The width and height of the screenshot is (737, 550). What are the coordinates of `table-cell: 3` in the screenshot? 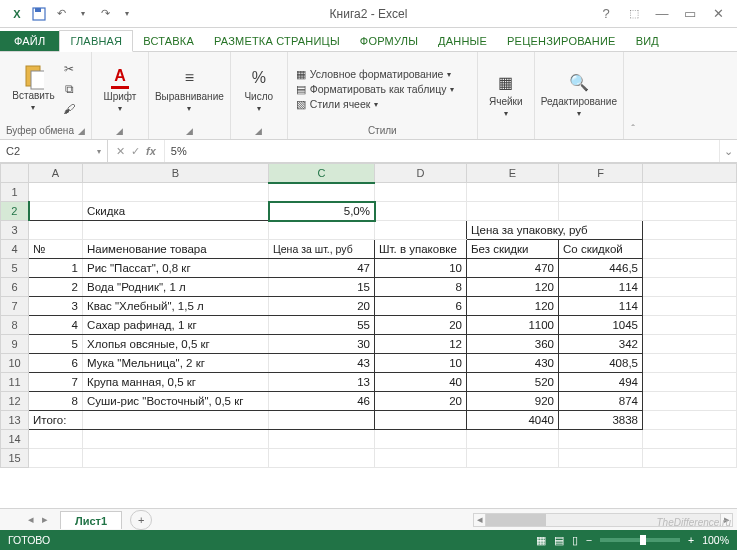 It's located at (56, 306).